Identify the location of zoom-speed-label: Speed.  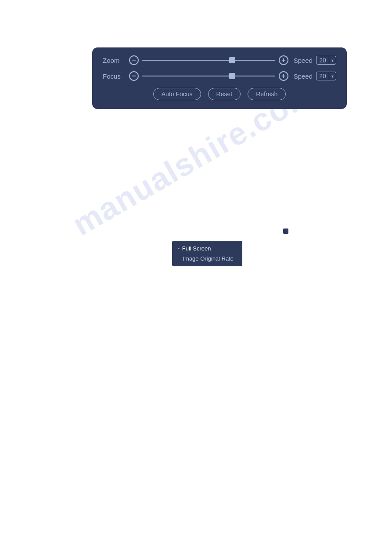
(303, 61).